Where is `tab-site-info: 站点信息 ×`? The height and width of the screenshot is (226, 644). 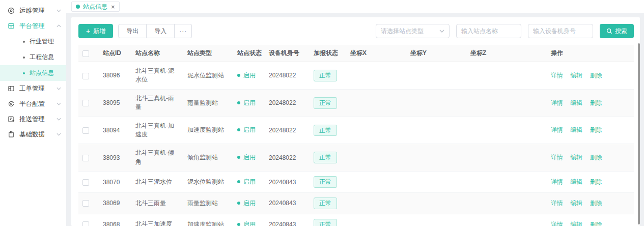
tab-site-info: 站点信息 × is located at coordinates (96, 7).